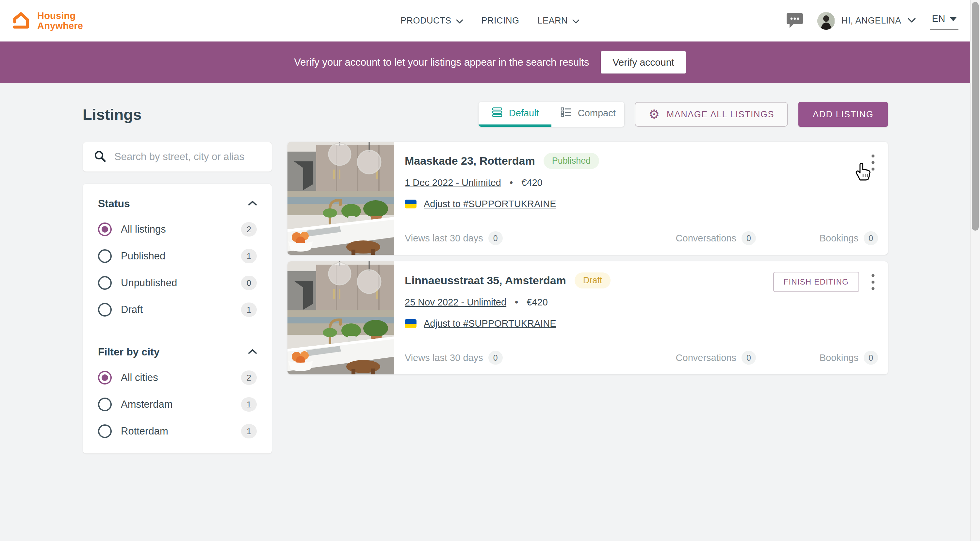 This screenshot has height=541, width=980. Describe the element at coordinates (490, 21) in the screenshot. I see `main-navigation: PRODUCTS PRICING LEARN` at that location.